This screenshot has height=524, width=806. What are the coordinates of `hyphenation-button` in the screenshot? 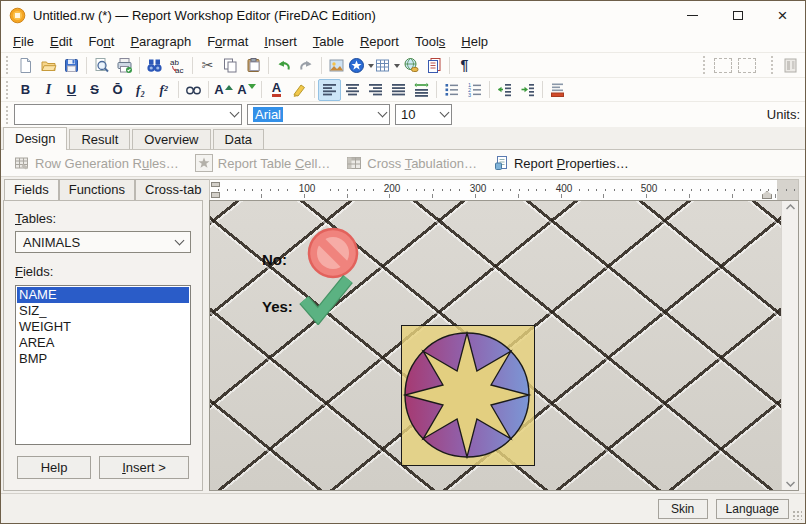 It's located at (194, 90).